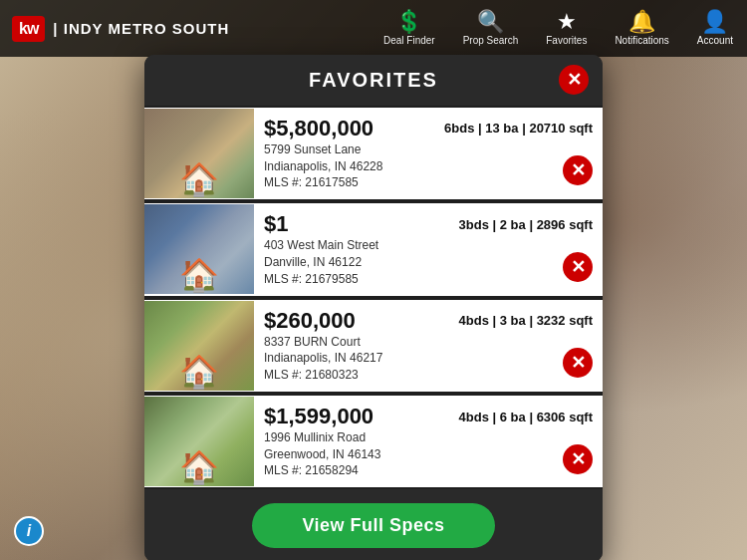  What do you see at coordinates (323, 454) in the screenshot?
I see `address-line2-4: Greenwood, IN 46143` at bounding box center [323, 454].